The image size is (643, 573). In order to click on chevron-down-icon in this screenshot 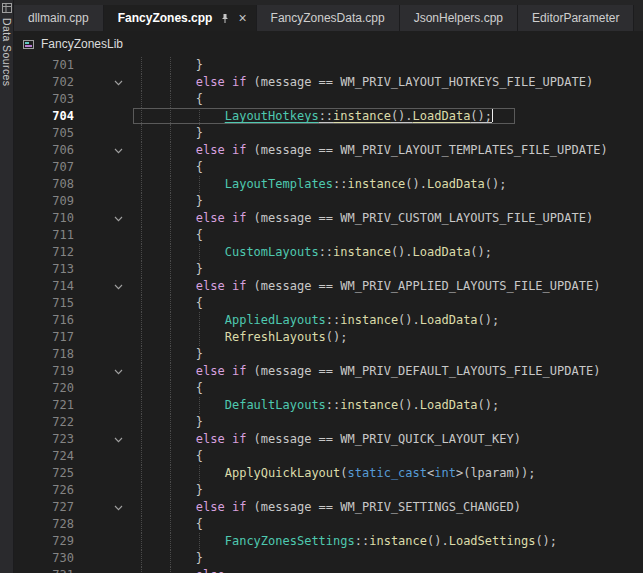, I will do `click(118, 508)`.